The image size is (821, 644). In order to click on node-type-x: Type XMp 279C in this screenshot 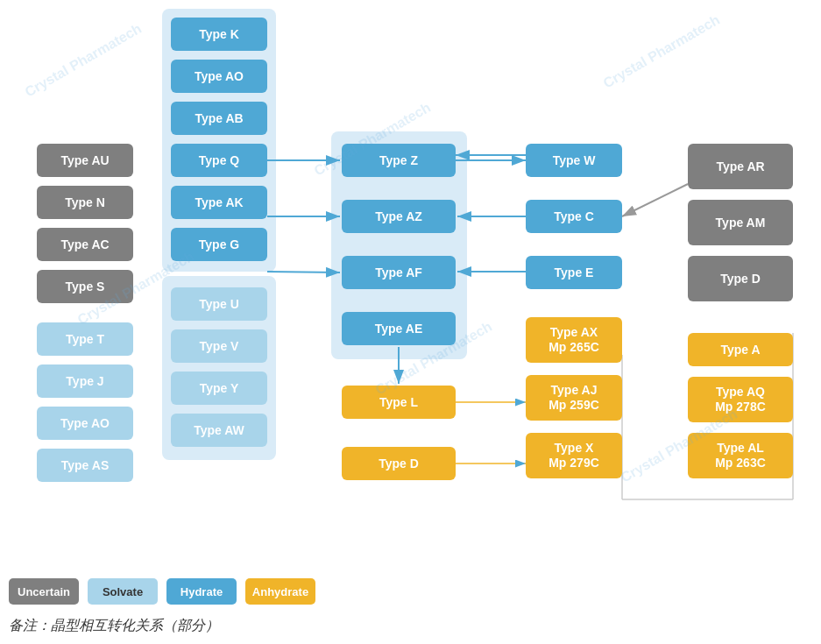, I will do `click(574, 456)`.